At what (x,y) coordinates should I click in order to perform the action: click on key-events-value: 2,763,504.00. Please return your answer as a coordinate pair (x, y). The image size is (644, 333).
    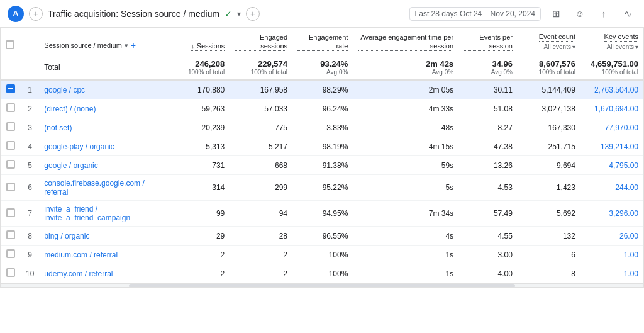
    Looking at the image, I should click on (612, 89).